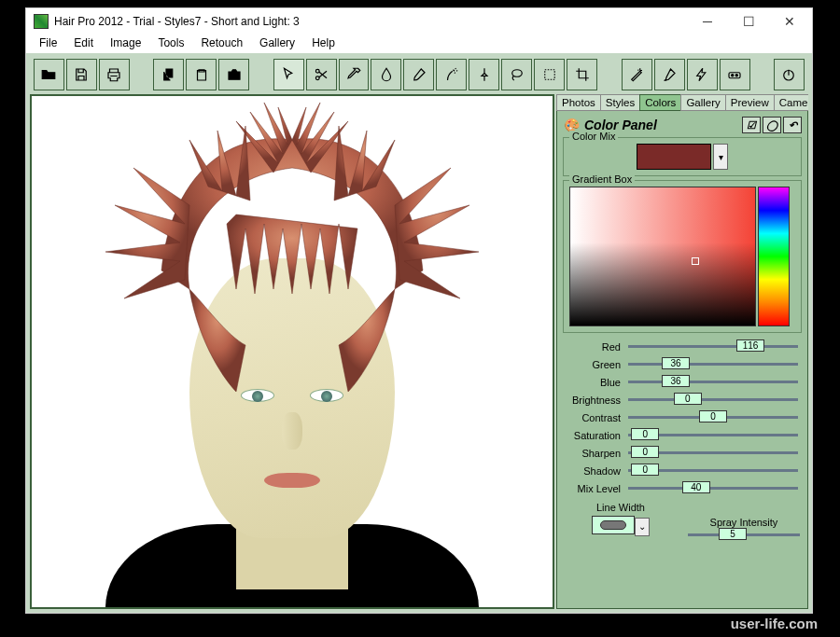  Describe the element at coordinates (621, 507) in the screenshot. I see `linewidth-label: Line Width` at that location.